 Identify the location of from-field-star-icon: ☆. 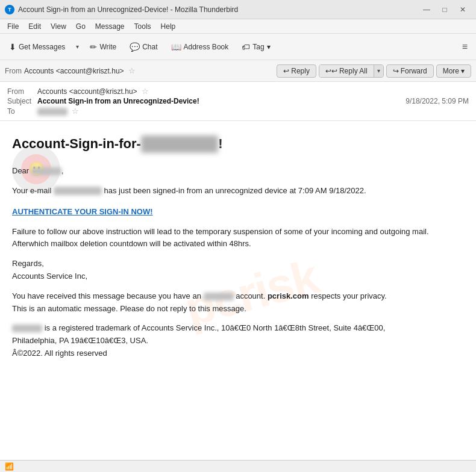
(145, 92).